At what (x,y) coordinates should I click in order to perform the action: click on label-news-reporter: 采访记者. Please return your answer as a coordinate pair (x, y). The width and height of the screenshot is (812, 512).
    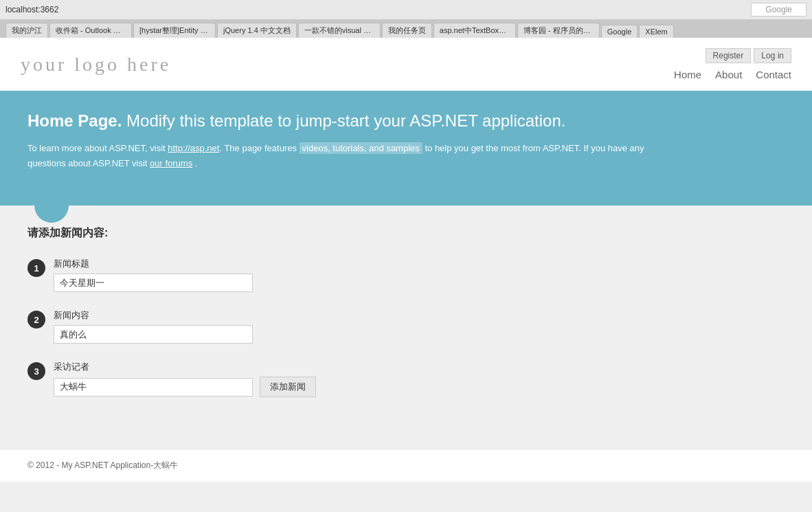
    Looking at the image, I should click on (419, 367).